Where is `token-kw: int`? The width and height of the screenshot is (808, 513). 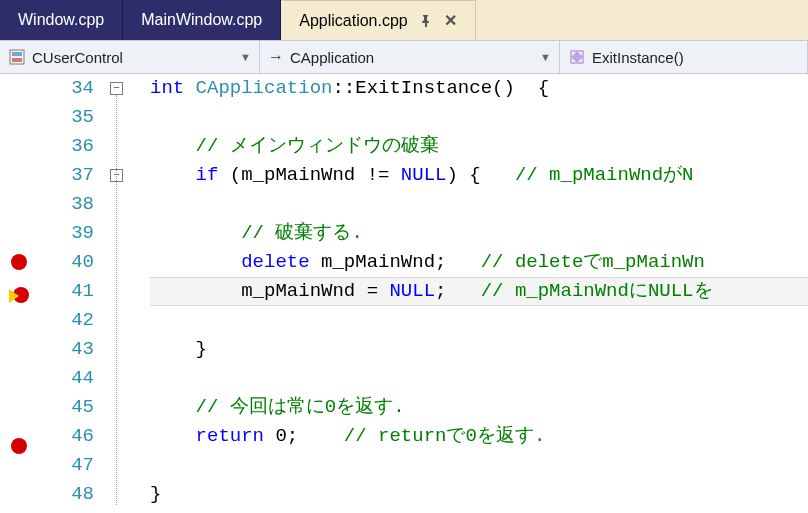
token-kw: int is located at coordinates (173, 88).